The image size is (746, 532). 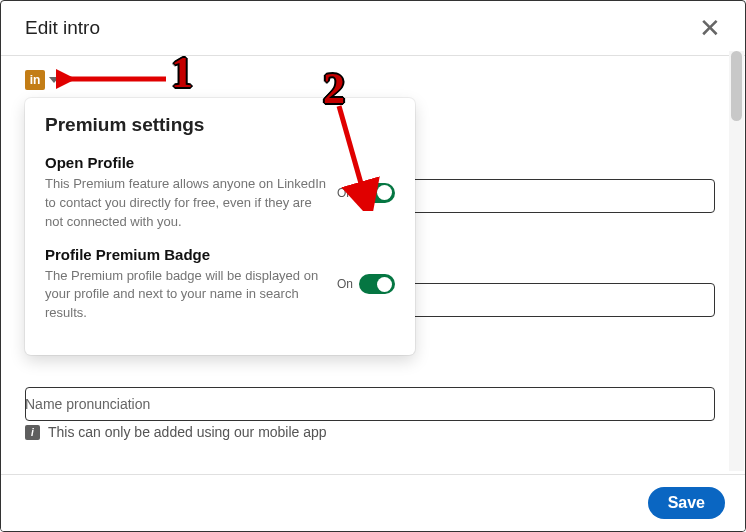 I want to click on scrollbar-track, so click(x=736, y=261).